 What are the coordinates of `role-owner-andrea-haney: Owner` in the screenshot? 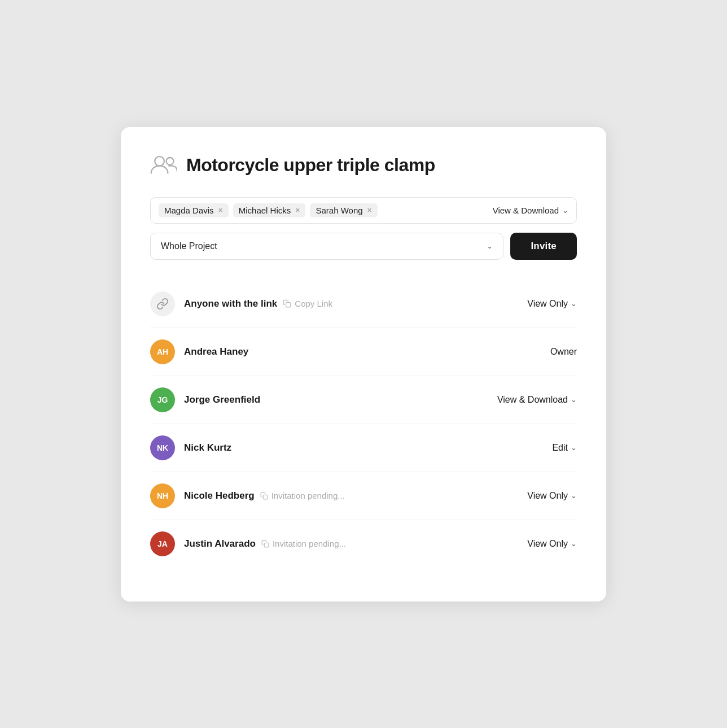 It's located at (563, 352).